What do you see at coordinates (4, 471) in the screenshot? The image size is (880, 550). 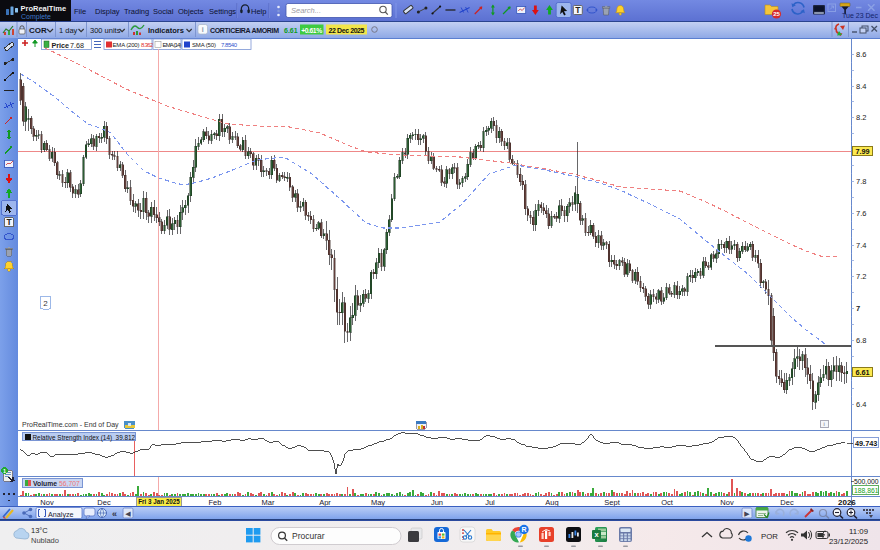 I see `svg-text: 1` at bounding box center [4, 471].